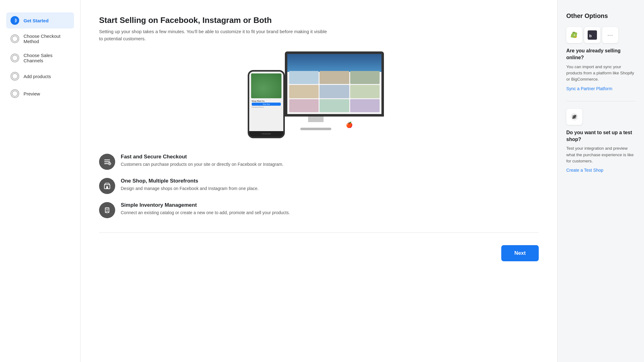 Image resolution: width=644 pixels, height=362 pixels. What do you see at coordinates (601, 16) in the screenshot?
I see `right-panel-title: Other Options` at bounding box center [601, 16].